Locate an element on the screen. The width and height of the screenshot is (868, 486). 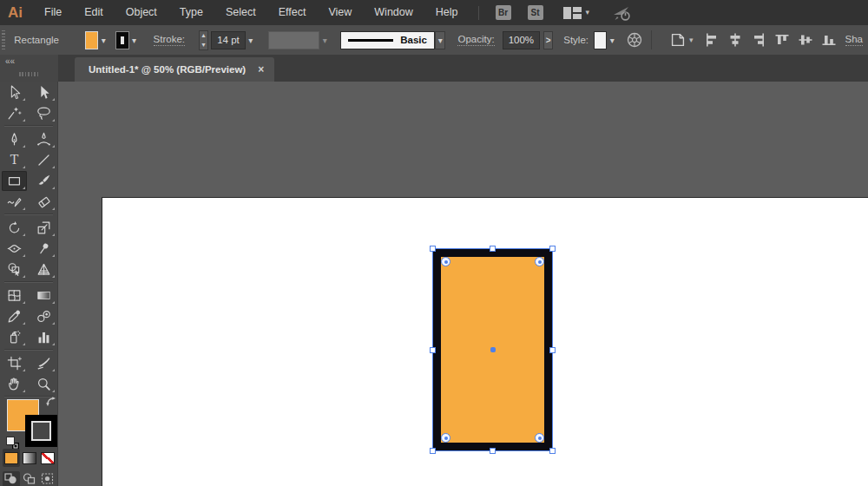
corner-widget-bottom-left is located at coordinates (446, 437).